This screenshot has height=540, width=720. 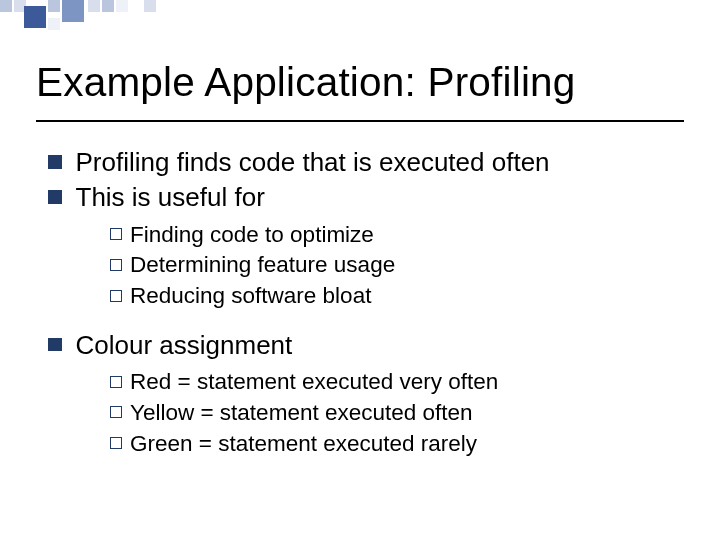 I want to click on list-subitem: Determining feature usage, so click(x=395, y=266).